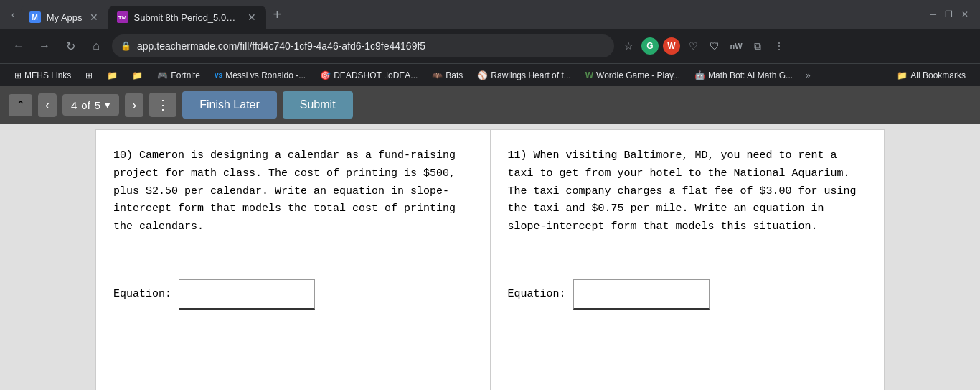 The image size is (980, 390). I want to click on folder1-icon: 📁, so click(112, 75).